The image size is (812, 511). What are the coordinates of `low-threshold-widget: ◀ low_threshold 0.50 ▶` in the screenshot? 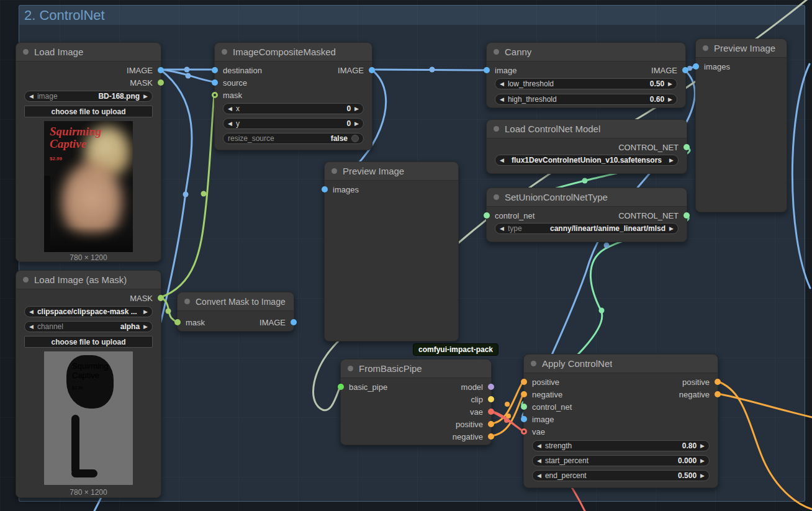 It's located at (586, 84).